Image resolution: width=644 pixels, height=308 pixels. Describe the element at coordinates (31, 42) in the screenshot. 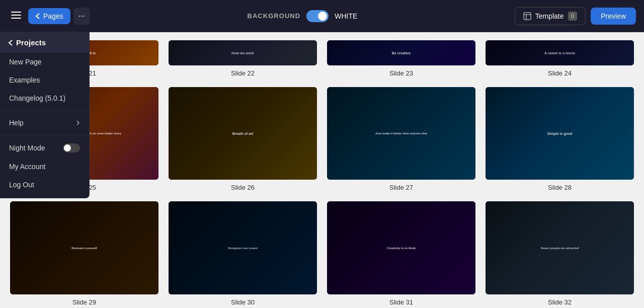

I see `back-label: Projects` at that location.